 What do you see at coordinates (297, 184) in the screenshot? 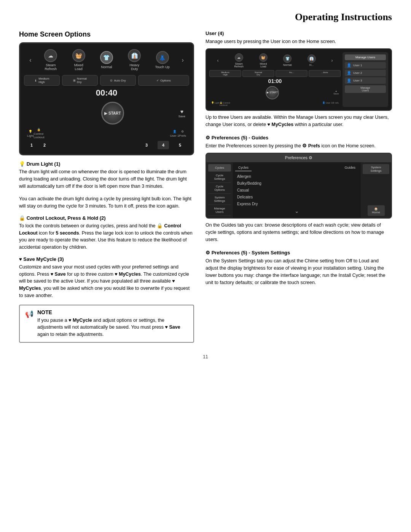
I see `cycle-bulky: Bulky/Bedding` at bounding box center [297, 184].